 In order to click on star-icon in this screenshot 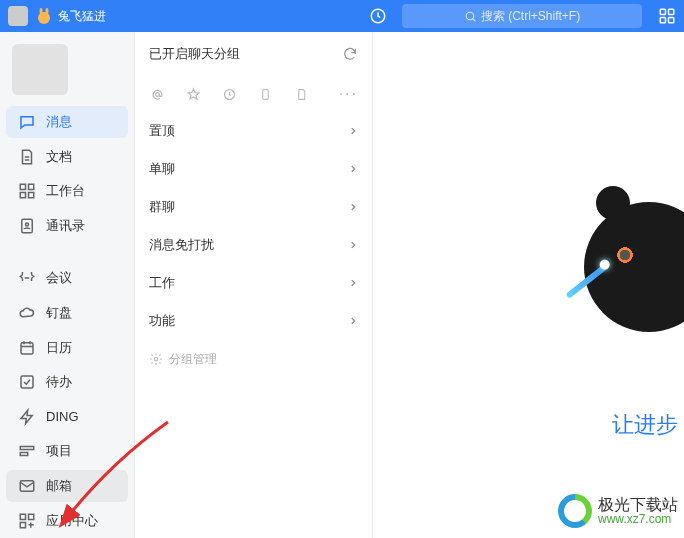, I will do `click(193, 94)`.